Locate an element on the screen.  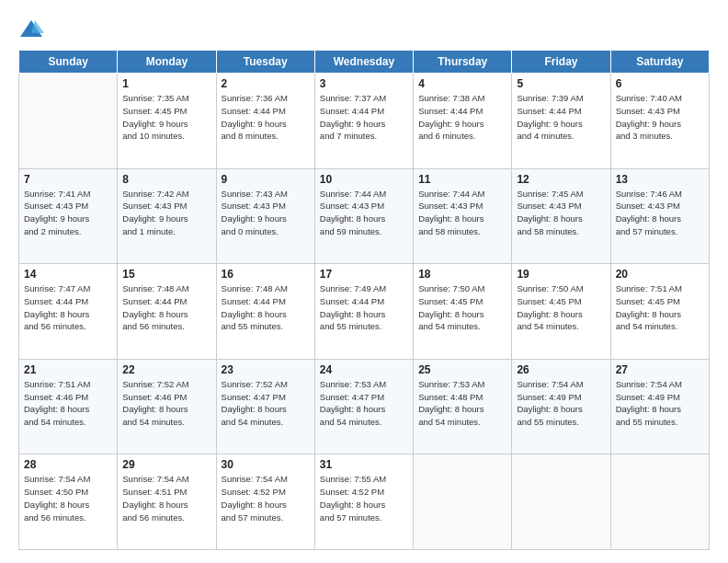
day-info: Sunrise: 7:54 AM Sunset: 4:50 PM Dayligh… is located at coordinates (68, 499).